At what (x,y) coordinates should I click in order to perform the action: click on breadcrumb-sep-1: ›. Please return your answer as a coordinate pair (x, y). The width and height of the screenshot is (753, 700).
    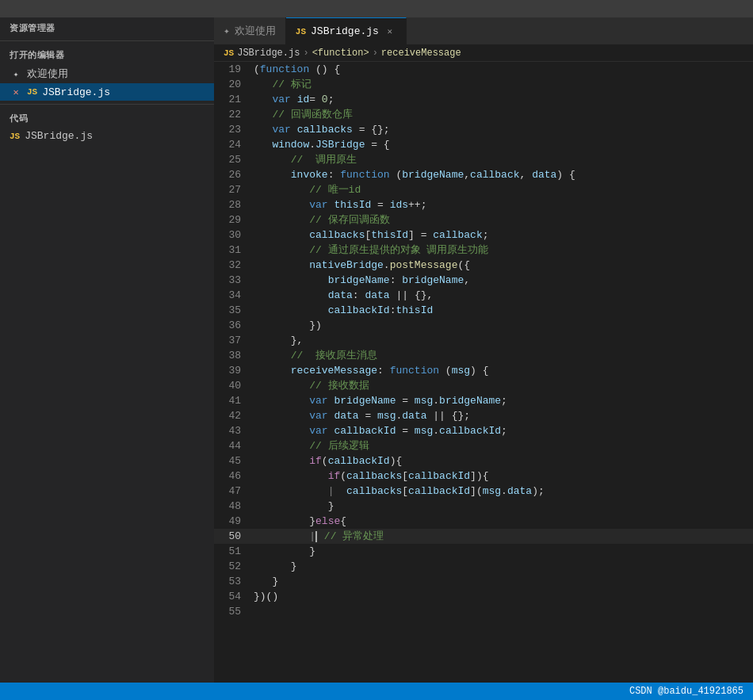
    Looking at the image, I should click on (306, 53).